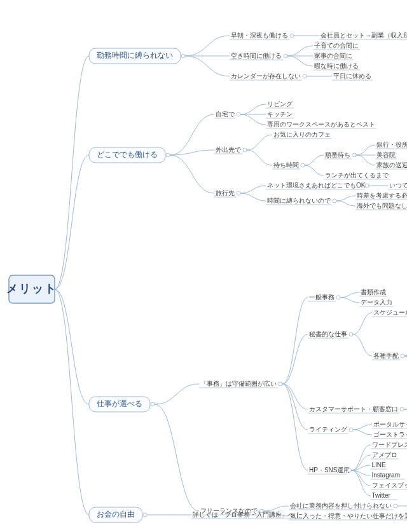  What do you see at coordinates (341, 506) in the screenshot?
I see `node-label: 会社に業務内容を押し付けられない` at bounding box center [341, 506].